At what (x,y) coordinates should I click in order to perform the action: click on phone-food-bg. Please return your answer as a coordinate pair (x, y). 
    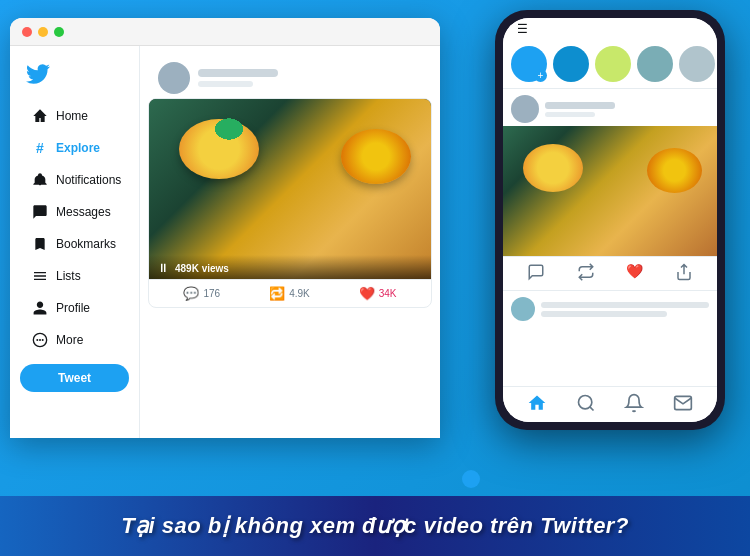
    Looking at the image, I should click on (610, 191).